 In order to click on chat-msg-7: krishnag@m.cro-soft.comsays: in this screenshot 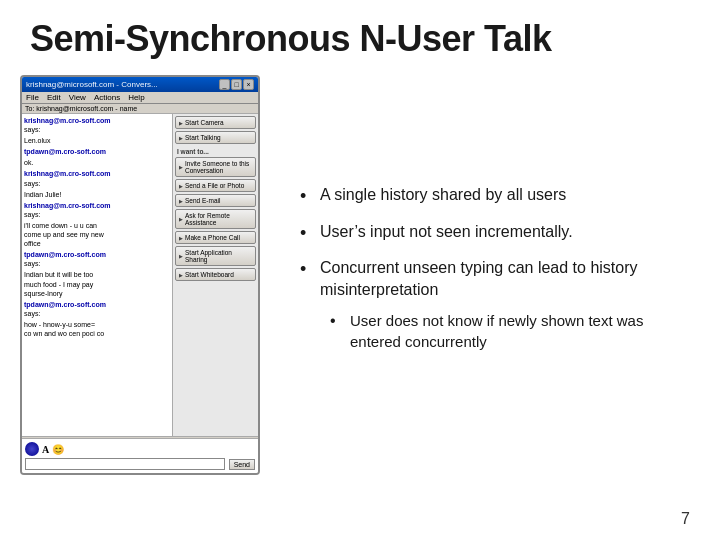, I will do `click(97, 210)`.